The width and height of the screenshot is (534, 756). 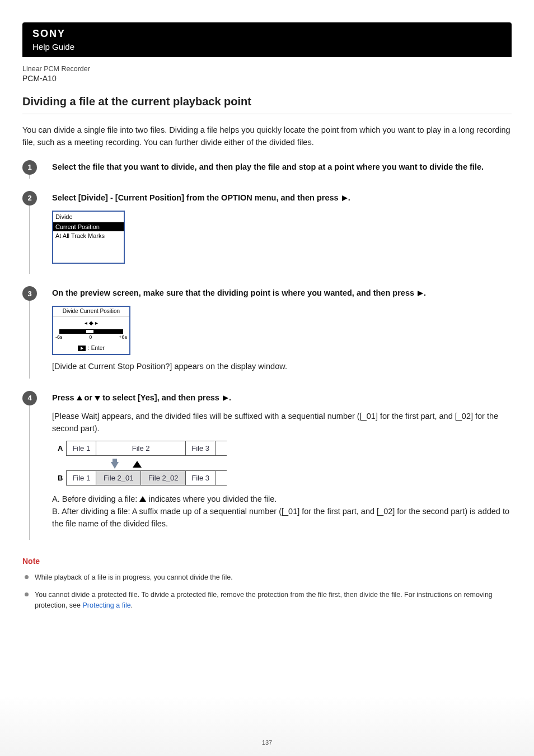 I want to click on step-3: 3 On the preview screen, make sure that …, so click(x=270, y=333).